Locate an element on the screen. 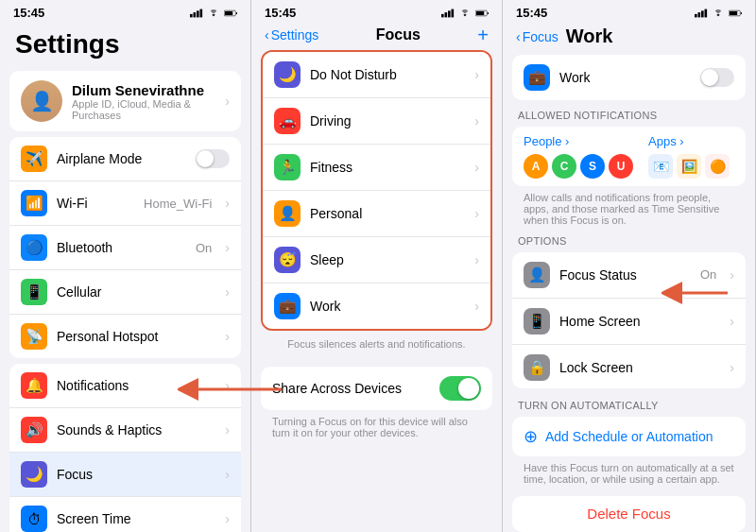 The width and height of the screenshot is (756, 532). delete-focus-button: Delete Focus is located at coordinates (629, 514).